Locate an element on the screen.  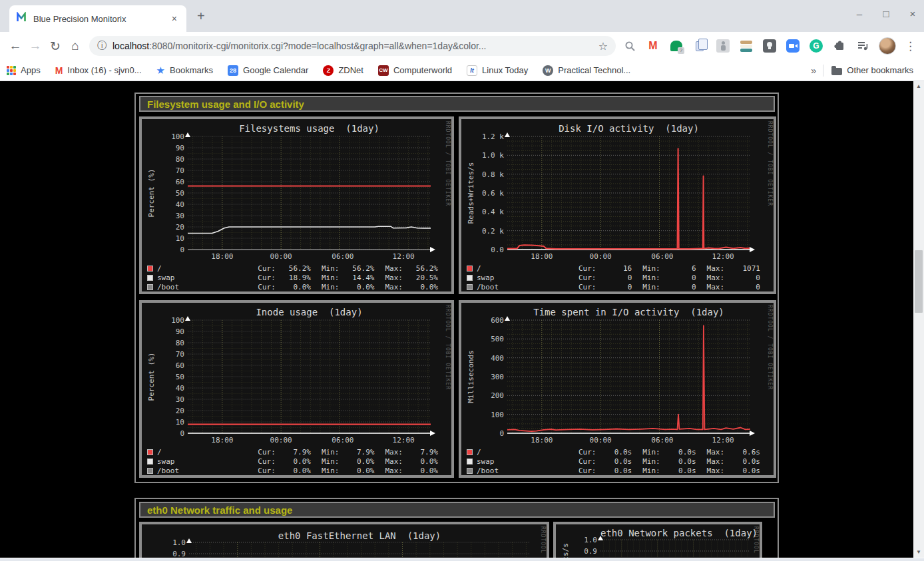
scrollbar-down-icon: ▼ is located at coordinates (919, 552).